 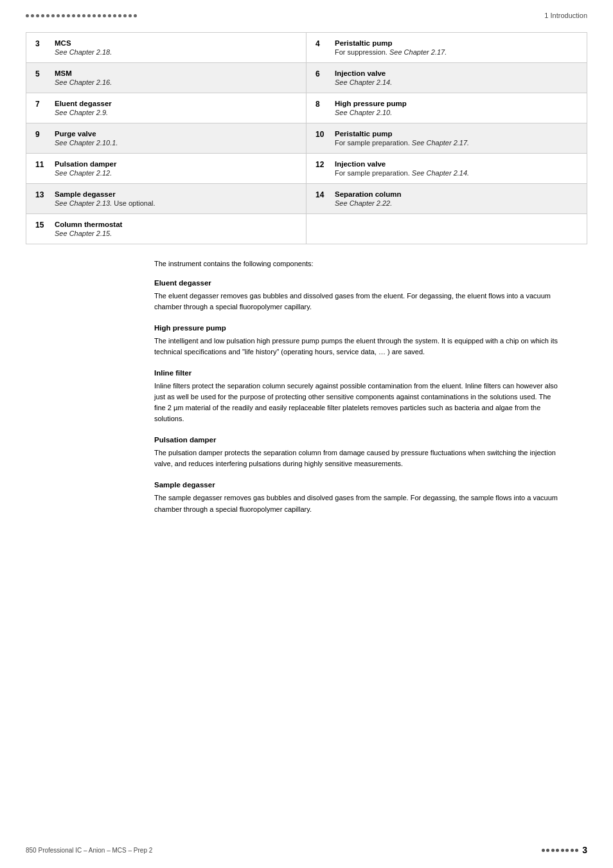 What do you see at coordinates (322, 134) in the screenshot?
I see `cell-number-10: 10` at bounding box center [322, 134].